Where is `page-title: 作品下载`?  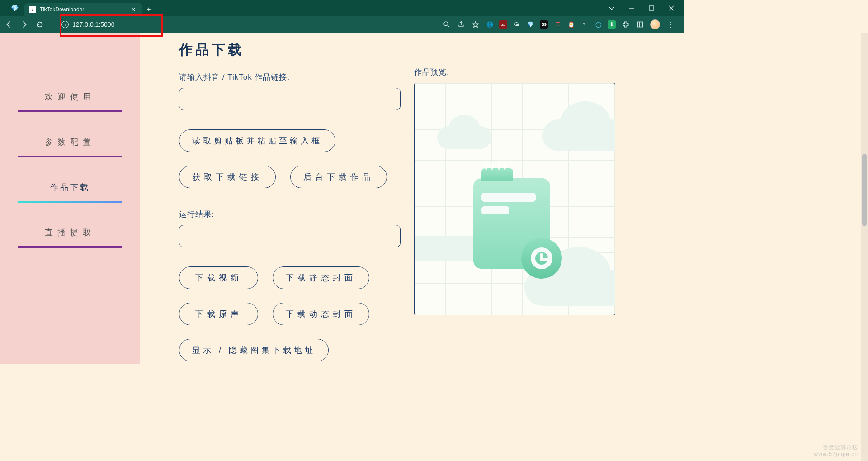 page-title: 作品下载 is located at coordinates (290, 50).